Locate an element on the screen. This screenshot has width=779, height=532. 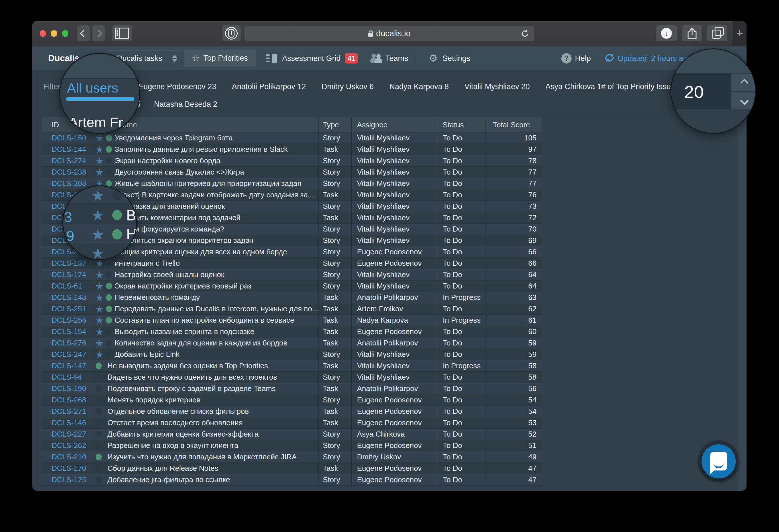
password-extension-button is located at coordinates (231, 34).